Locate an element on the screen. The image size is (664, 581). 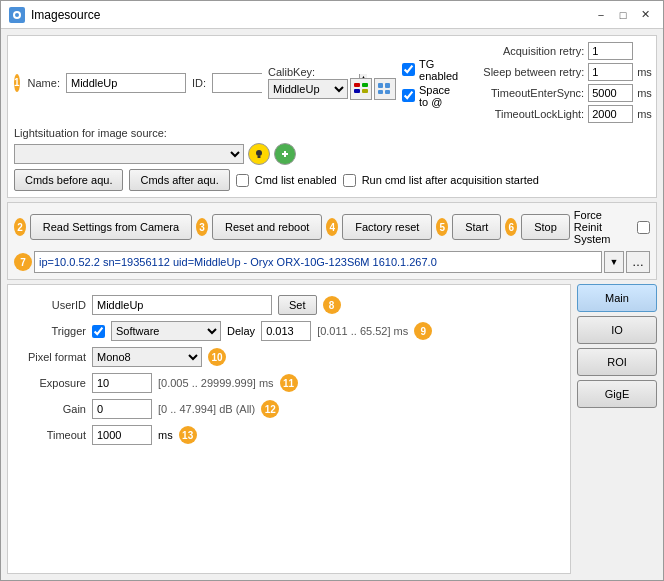
trigger-checkbox is located at coordinates (98, 332).